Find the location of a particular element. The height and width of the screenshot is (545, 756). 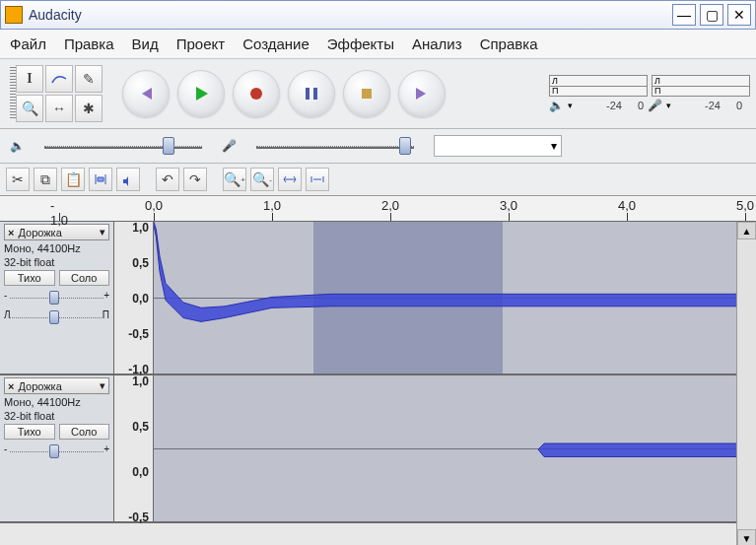

amplitude-scale: 1,00,50,0-0,5-1,0 is located at coordinates (134, 298).